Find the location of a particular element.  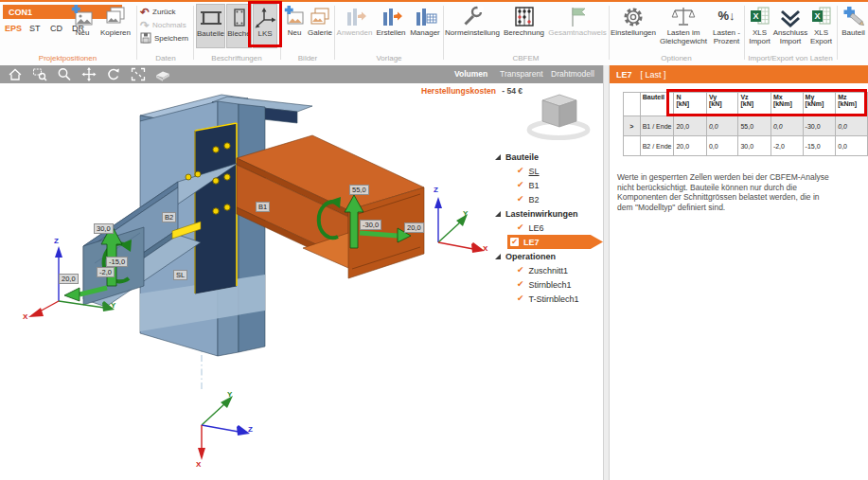

col-bauteil: Bauteil is located at coordinates (657, 104).